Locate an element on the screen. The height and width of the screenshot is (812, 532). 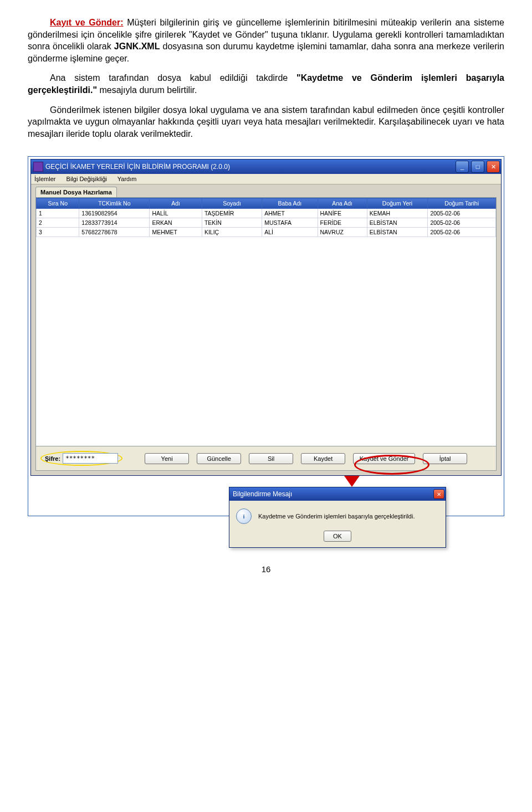
yeni-button: Yeni is located at coordinates (167, 459).